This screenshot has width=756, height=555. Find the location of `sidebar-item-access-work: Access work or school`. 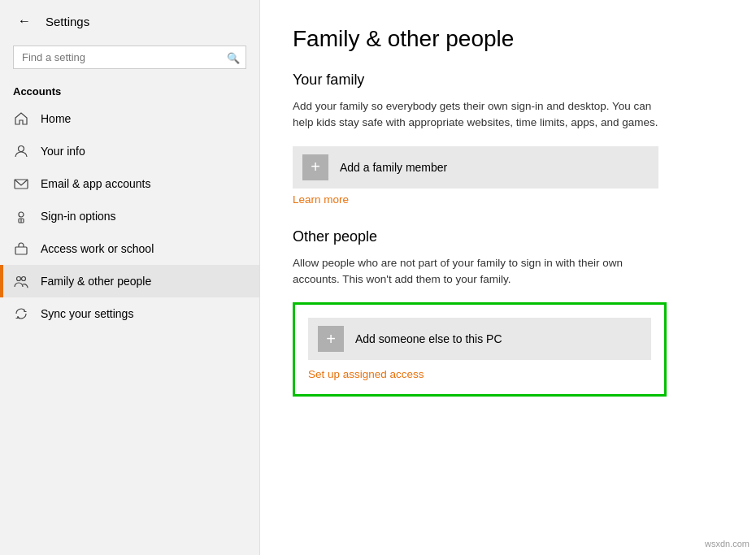

sidebar-item-access-work: Access work or school is located at coordinates (130, 249).